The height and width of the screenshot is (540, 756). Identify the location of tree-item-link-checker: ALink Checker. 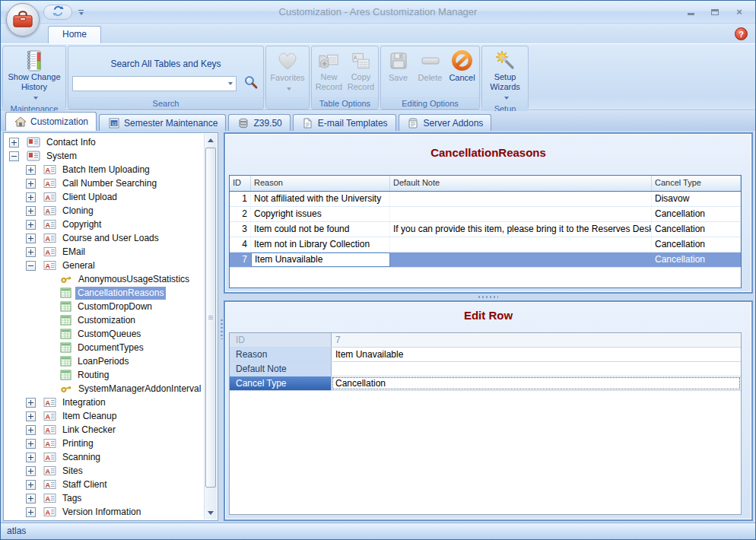
(104, 430).